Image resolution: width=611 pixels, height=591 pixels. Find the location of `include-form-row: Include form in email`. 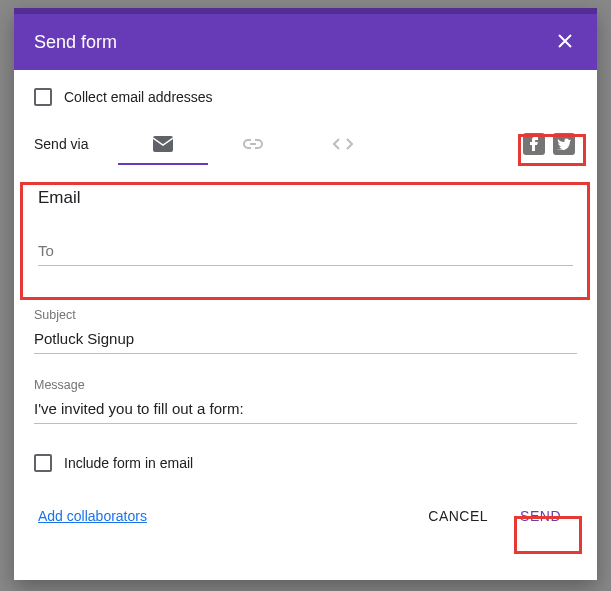

include-form-row: Include form in email is located at coordinates (306, 463).